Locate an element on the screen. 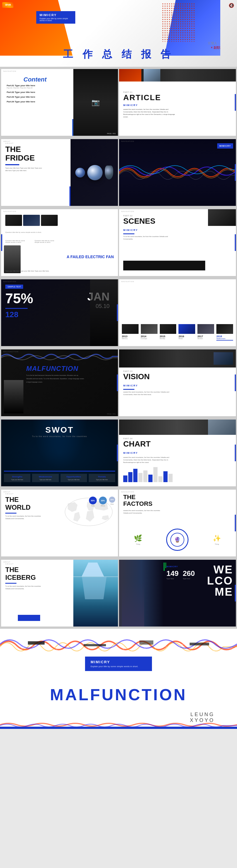  swot-weaknesses-text: Type your title here is located at coordinates (45, 480).